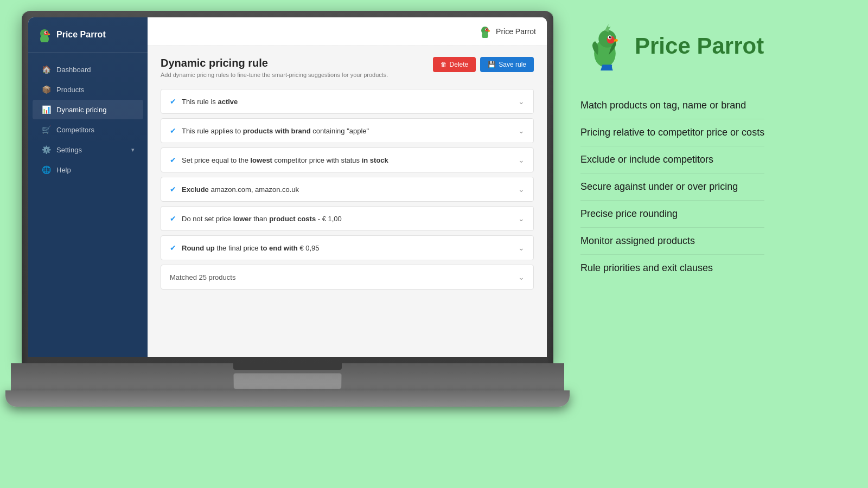  I want to click on rule-text-exclude: Exclude amazon.com, amazon.co.uk, so click(240, 190).